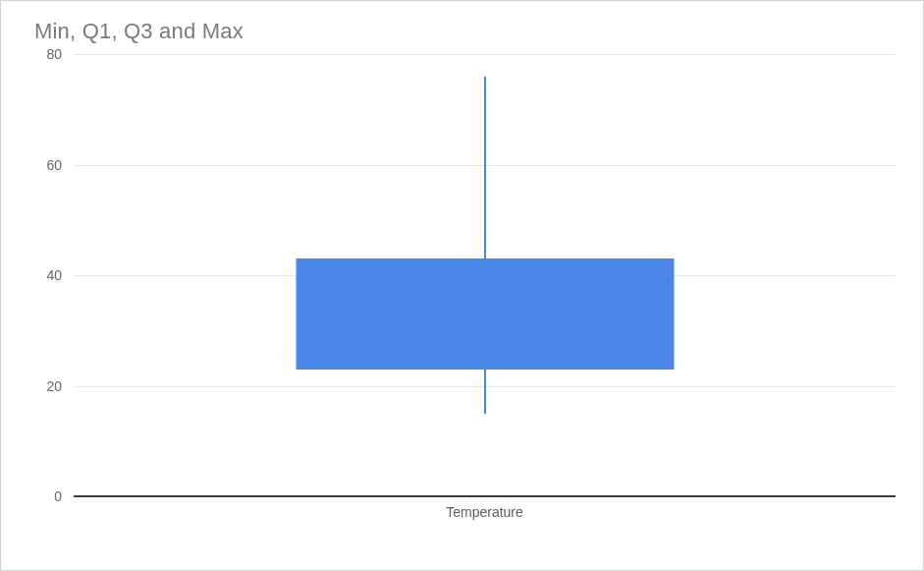 The image size is (924, 571). What do you see at coordinates (47, 54) in the screenshot?
I see `y-tick-80: 80` at bounding box center [47, 54].